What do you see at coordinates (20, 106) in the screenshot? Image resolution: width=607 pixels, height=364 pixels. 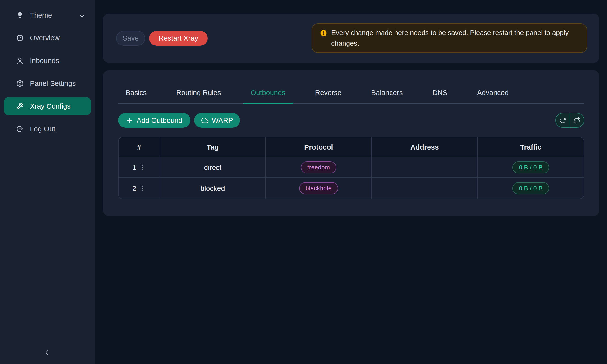 I see `wrench-icon` at bounding box center [20, 106].